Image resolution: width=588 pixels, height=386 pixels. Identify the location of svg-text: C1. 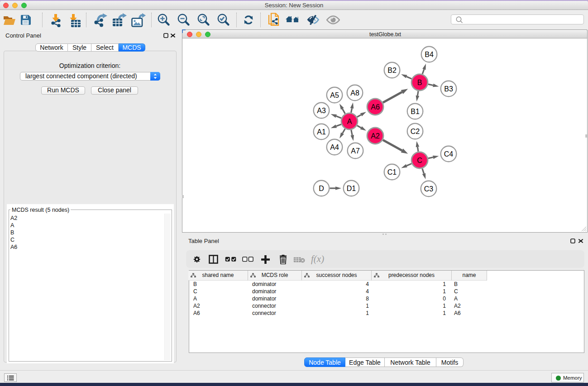
(392, 172).